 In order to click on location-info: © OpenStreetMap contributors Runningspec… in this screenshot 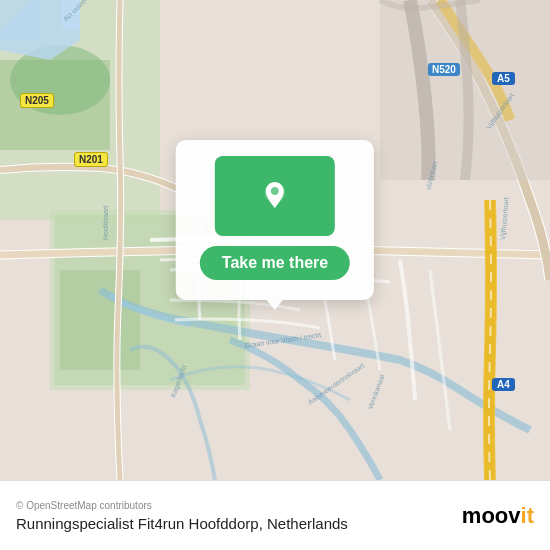, I will do `click(182, 516)`.